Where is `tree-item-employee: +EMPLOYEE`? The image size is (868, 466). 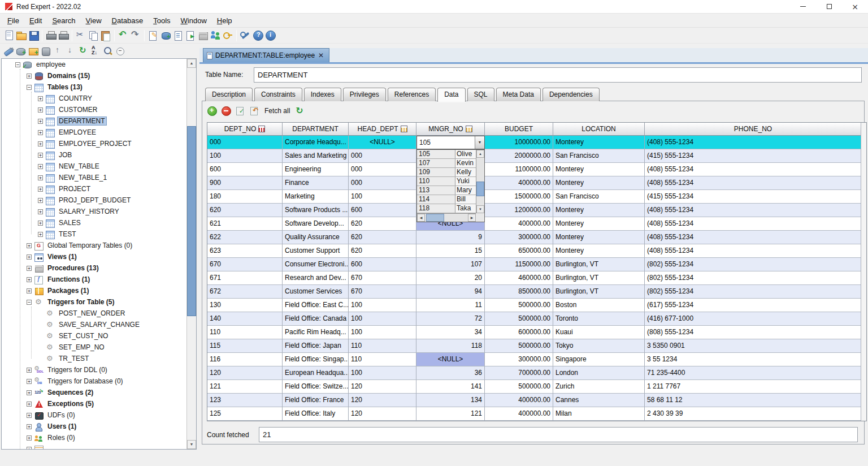
tree-item-employee: +EMPLOYEE is located at coordinates (94, 132).